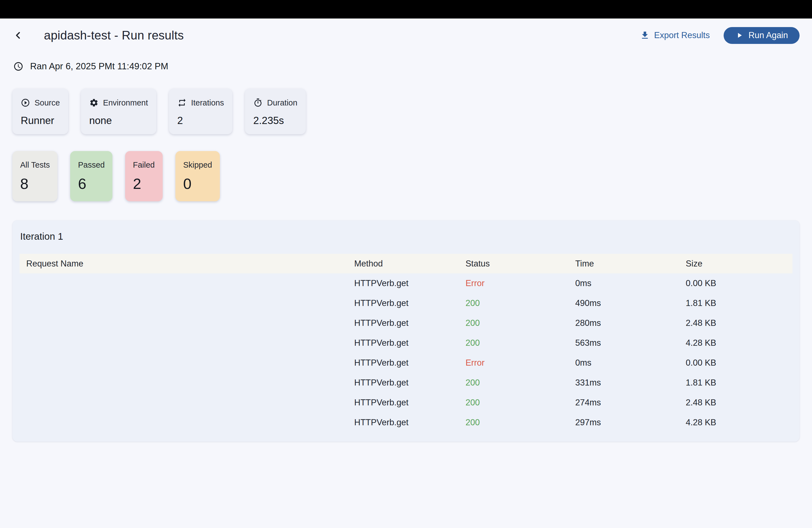 The width and height of the screenshot is (812, 528). What do you see at coordinates (275, 121) in the screenshot?
I see `summary-card-value: 2.235s` at bounding box center [275, 121].